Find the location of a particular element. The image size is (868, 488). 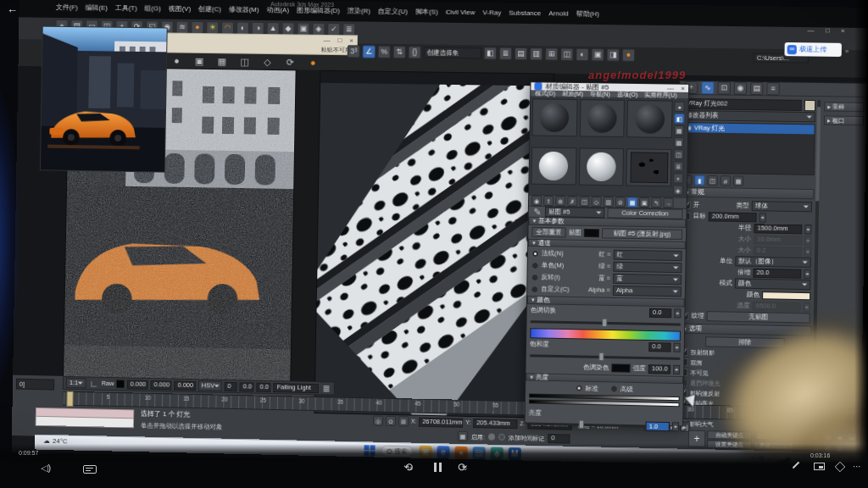

options-icon: ≣ is located at coordinates (678, 166).